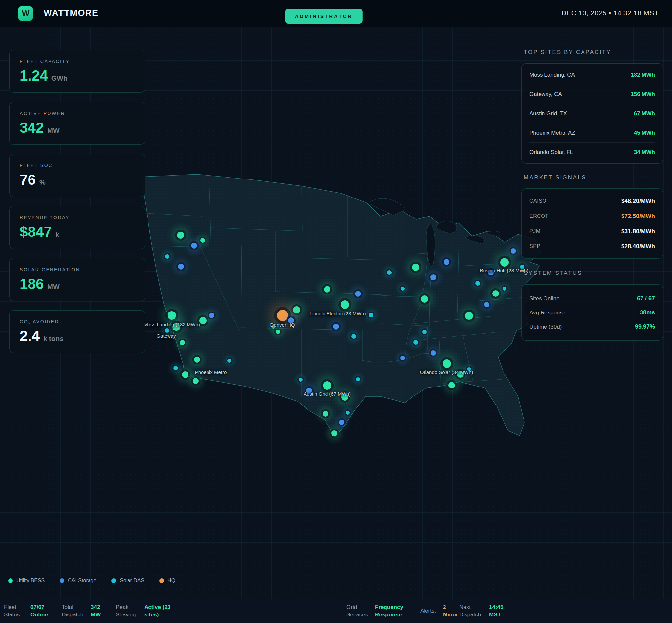 The height and width of the screenshot is (623, 672). I want to click on kpi-value-row: $847k, so click(82, 232).